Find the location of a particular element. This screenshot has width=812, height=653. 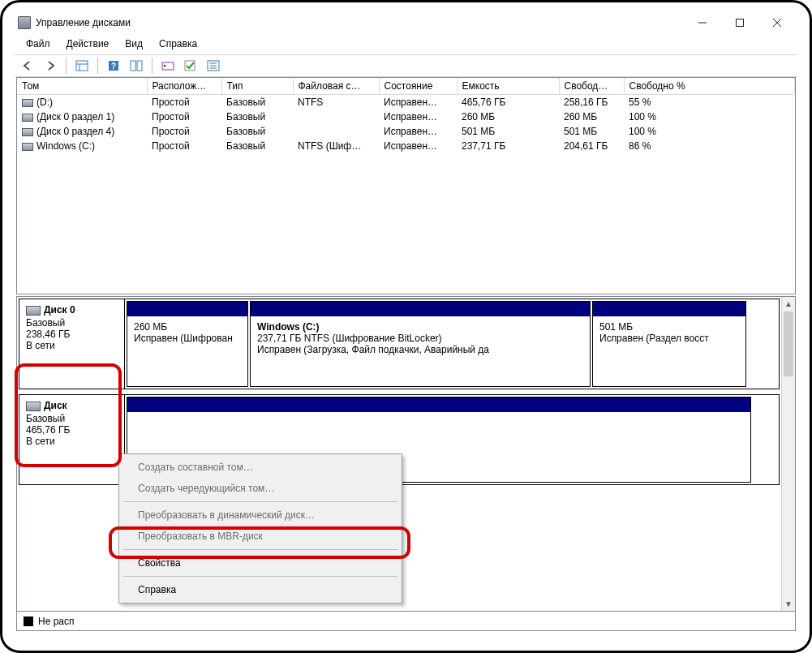

partition: Windows (C:)237,71 ГБ NTFS (Шифрование B… is located at coordinates (420, 344).